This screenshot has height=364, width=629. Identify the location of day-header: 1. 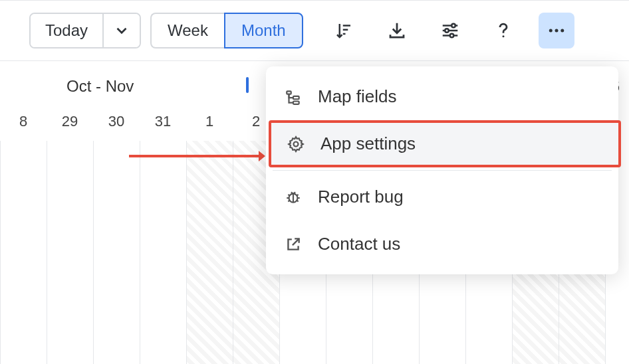
(209, 122).